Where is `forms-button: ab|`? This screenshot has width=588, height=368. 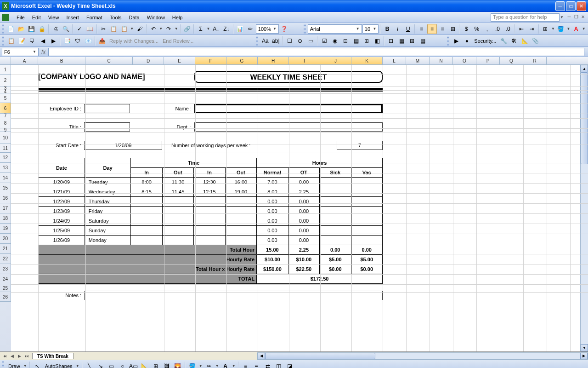 forms-button: ab| is located at coordinates (276, 41).